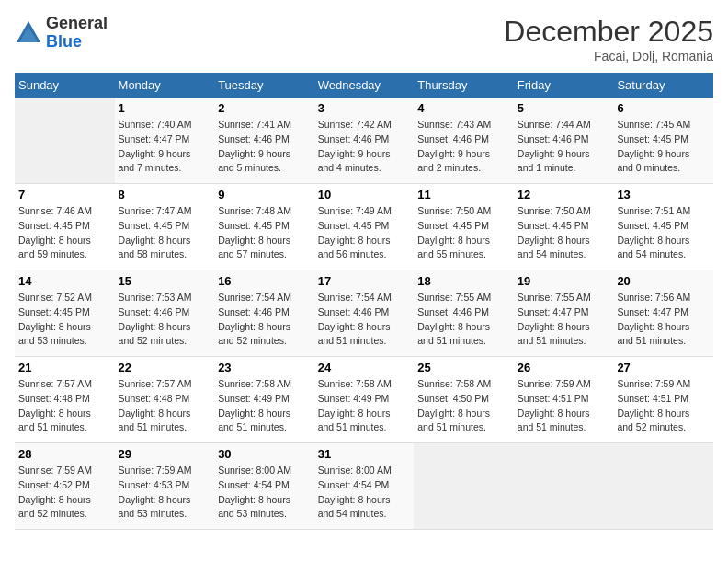 Image resolution: width=728 pixels, height=563 pixels. I want to click on weekday-header-thursday: Thursday, so click(463, 85).